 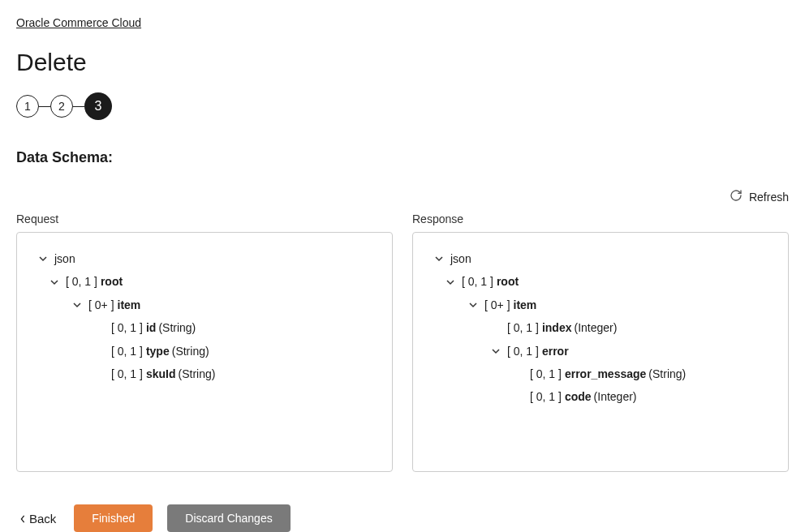 What do you see at coordinates (578, 397) in the screenshot?
I see `node-name: code` at bounding box center [578, 397].